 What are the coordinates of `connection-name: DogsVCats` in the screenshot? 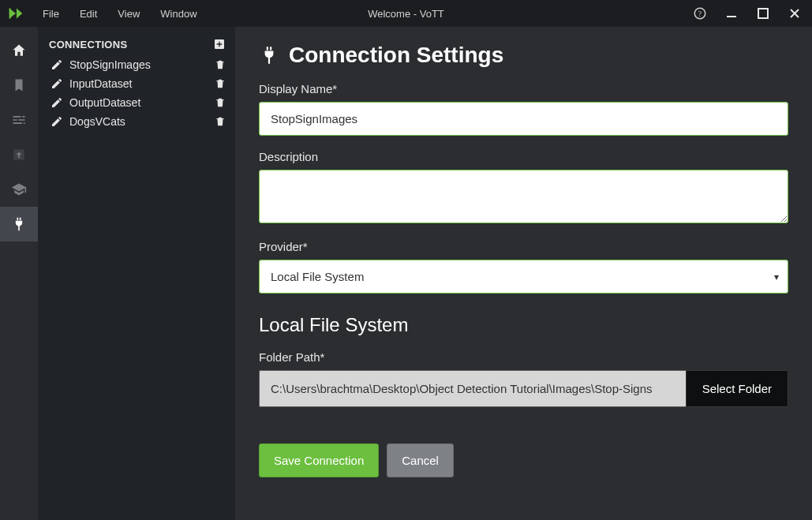 It's located at (142, 122).